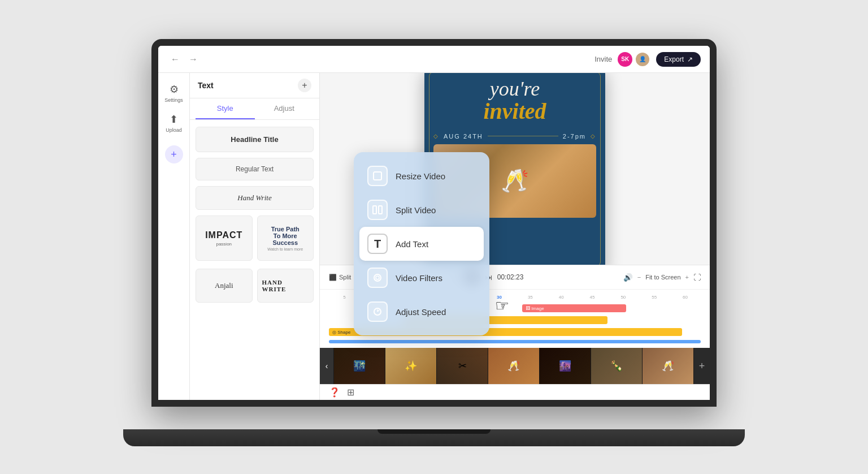 The height and width of the screenshot is (474, 868). Describe the element at coordinates (335, 393) in the screenshot. I see `help-button: ❓` at that location.